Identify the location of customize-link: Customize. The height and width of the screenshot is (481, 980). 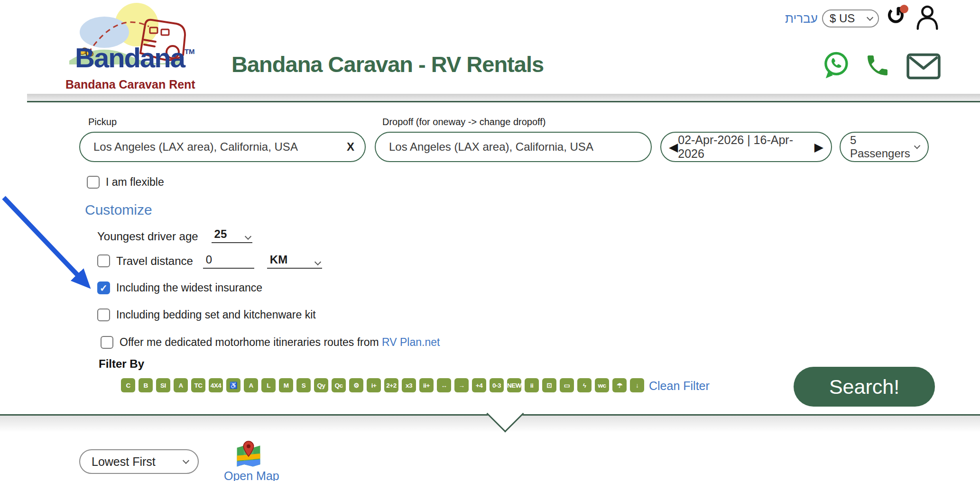
(119, 210).